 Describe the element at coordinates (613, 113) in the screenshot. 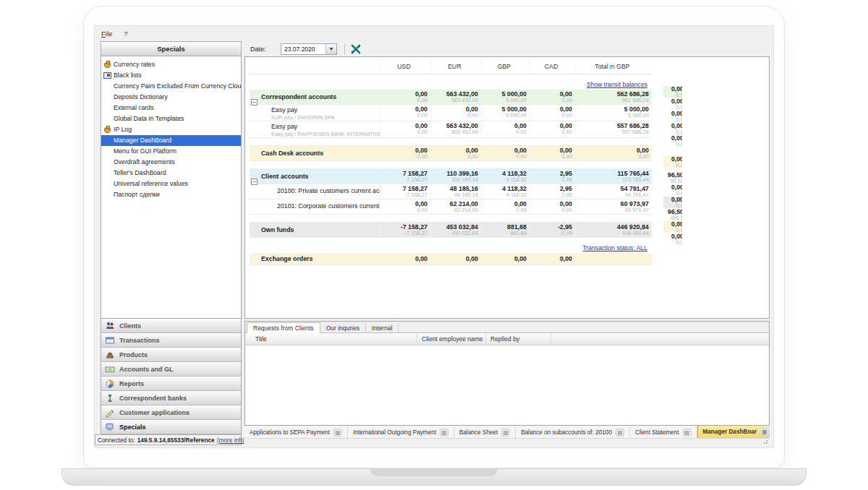

I see `cell-total: 5 000,005 000,00` at that location.